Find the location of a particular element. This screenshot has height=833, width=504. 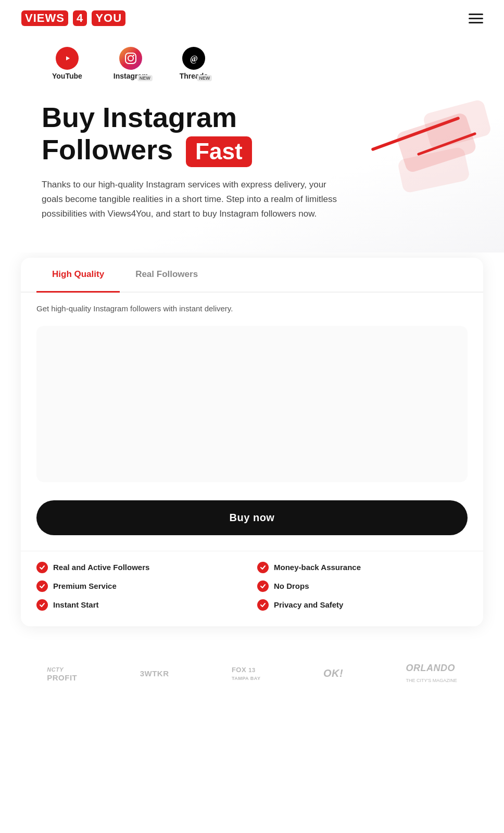

buy-now-button: Buy now is located at coordinates (252, 518).